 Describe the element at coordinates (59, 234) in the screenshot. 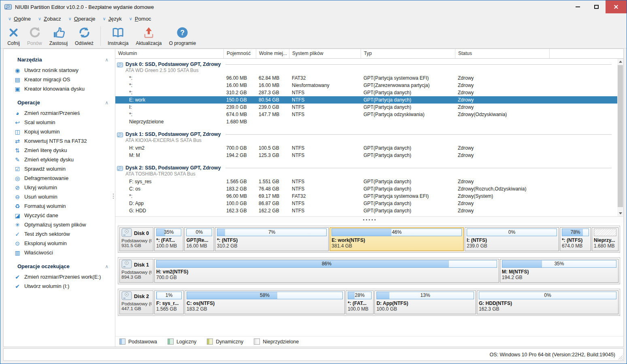

I see `sidebar-item-test-złych-sektorów: ✓Test złych sektorów` at that location.